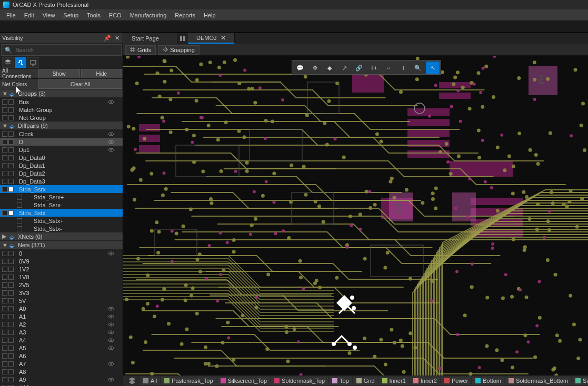 The height and width of the screenshot is (386, 588). Describe the element at coordinates (61, 269) in the screenshot. I see `nets-item: 1V2` at that location.